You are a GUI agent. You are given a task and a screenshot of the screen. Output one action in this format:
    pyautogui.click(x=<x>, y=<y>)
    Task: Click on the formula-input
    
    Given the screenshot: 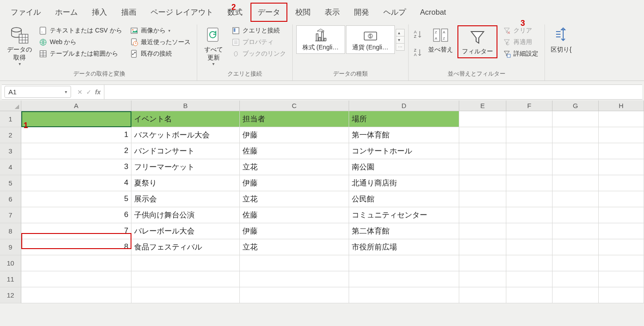 What is the action you would take?
    pyautogui.click(x=373, y=92)
    